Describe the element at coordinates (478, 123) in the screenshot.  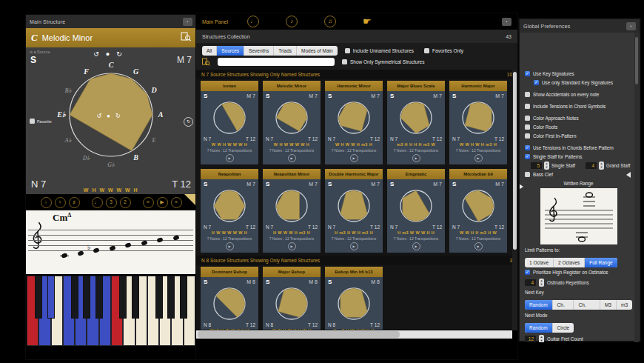
I see `structure-card: Harmonic MajorSM 7N 7T 12W W H W H m3 H7…` at that location.